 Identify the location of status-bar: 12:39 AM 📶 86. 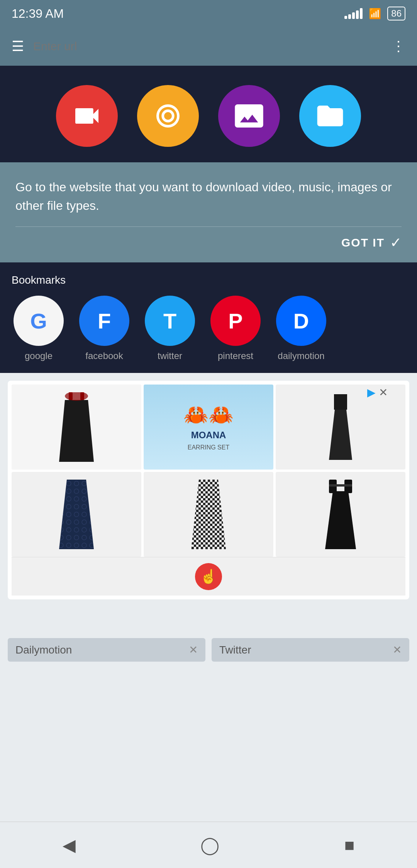
(208, 14).